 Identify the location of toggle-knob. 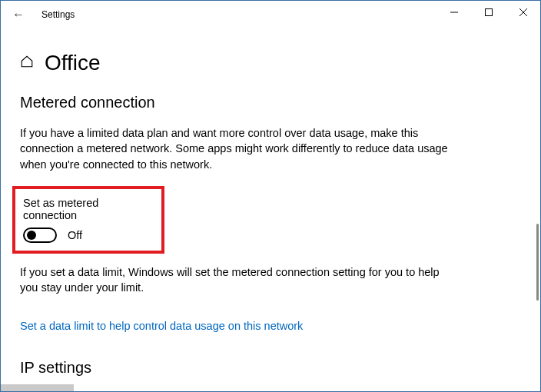
(32, 235).